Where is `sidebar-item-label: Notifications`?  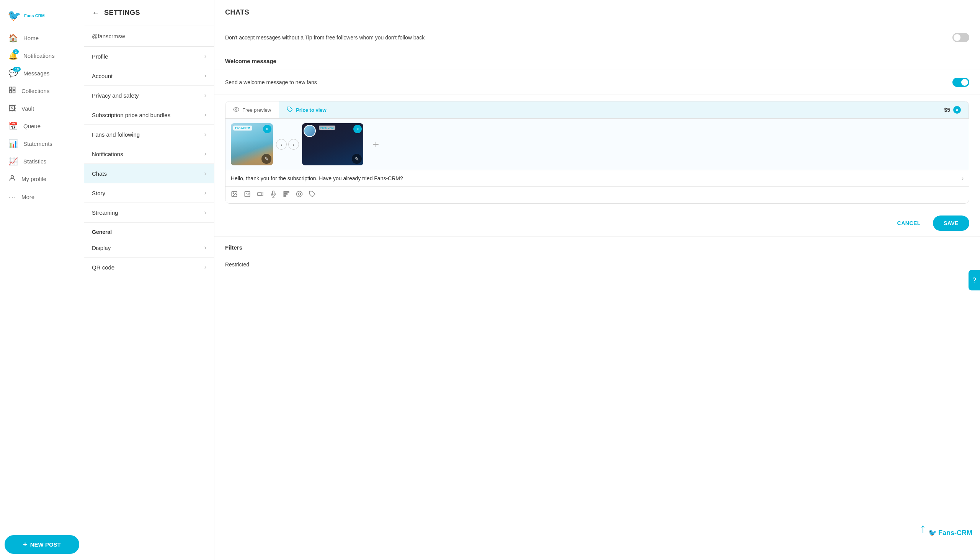
sidebar-item-label: Notifications is located at coordinates (39, 55).